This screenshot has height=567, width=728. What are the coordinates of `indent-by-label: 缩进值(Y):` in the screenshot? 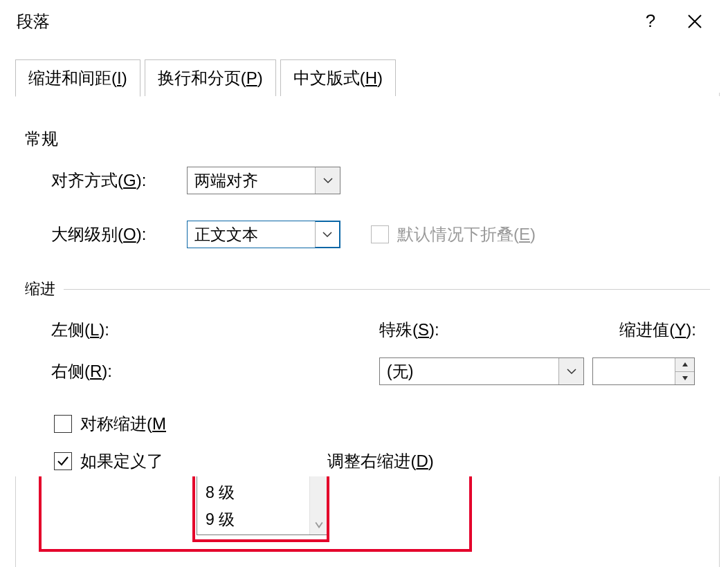 It's located at (657, 330).